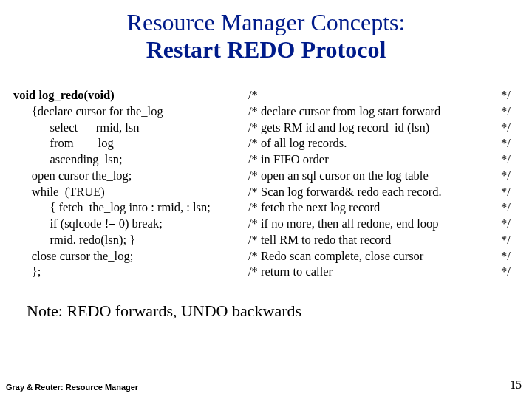 This screenshot has height=399, width=532. Describe the element at coordinates (375, 143) in the screenshot. I see `comment-line: /* of all log records.` at that location.